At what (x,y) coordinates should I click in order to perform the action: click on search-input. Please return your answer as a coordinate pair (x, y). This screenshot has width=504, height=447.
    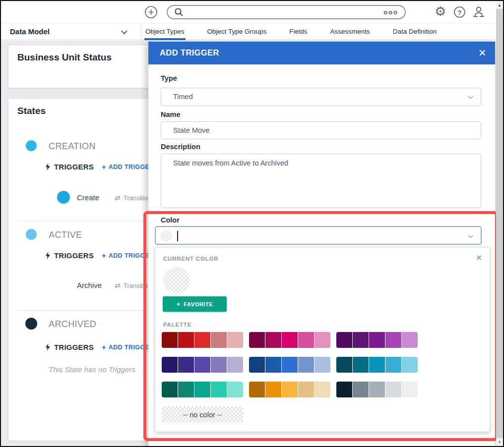
    Looking at the image, I should click on (284, 12).